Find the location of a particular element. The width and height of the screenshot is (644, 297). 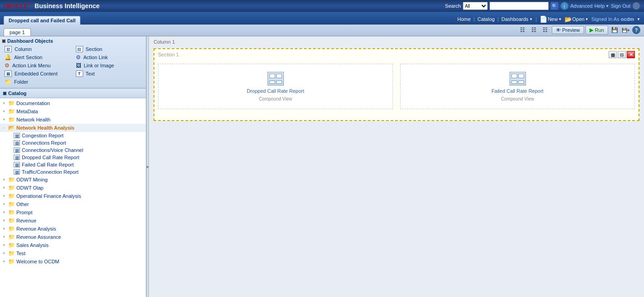

report-name-1: Dropped Call Rate Report is located at coordinates (275, 91).